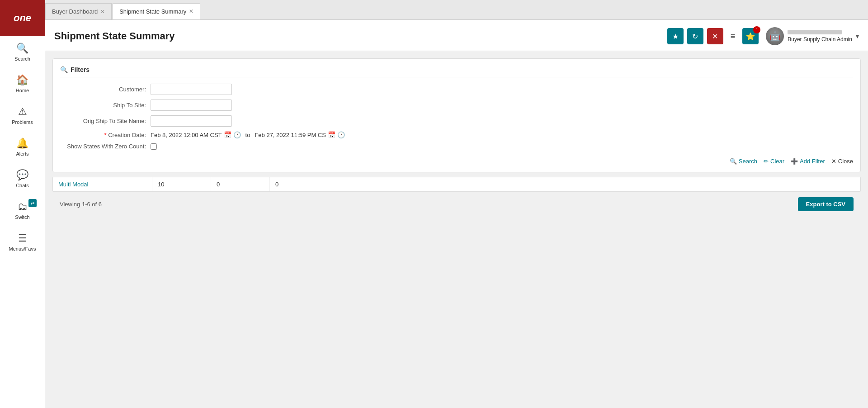 The height and width of the screenshot is (408, 868). Describe the element at coordinates (191, 90) in the screenshot. I see `customer-input` at that location.